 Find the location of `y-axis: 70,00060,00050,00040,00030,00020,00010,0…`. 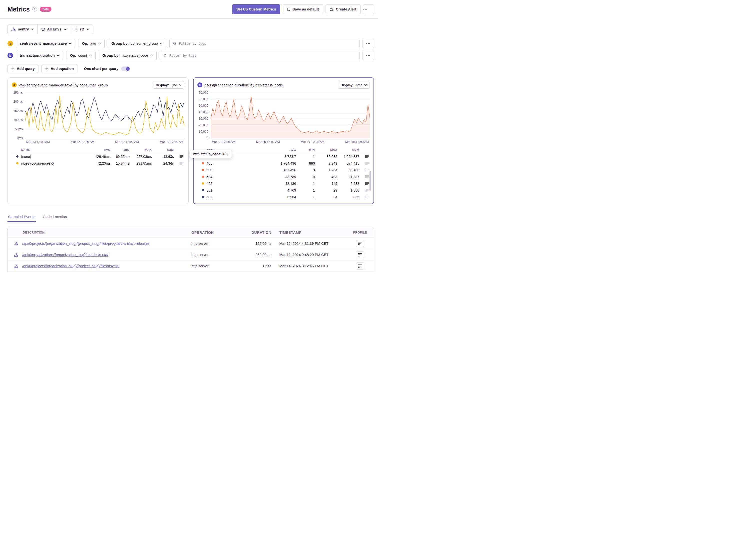

y-axis: 70,00060,00050,00040,00030,00020,00010,0… is located at coordinates (204, 115).